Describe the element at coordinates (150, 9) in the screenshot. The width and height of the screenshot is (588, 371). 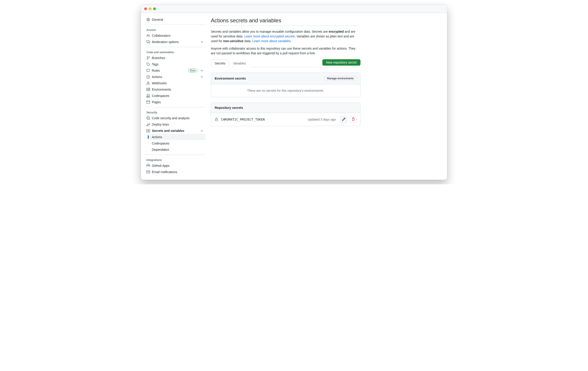
I see `minimize-window-button` at that location.